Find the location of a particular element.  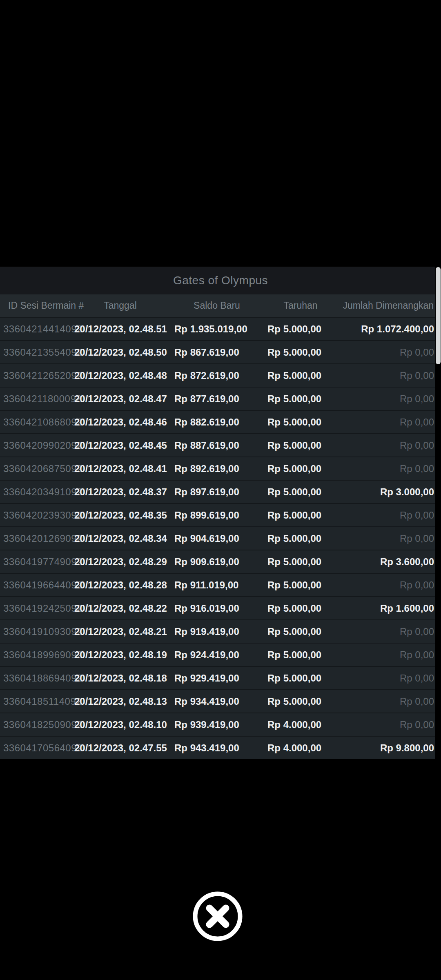

table-row: 33604196644092 20/12/2023, 02.48.28 Rp 9… is located at coordinates (218, 585).